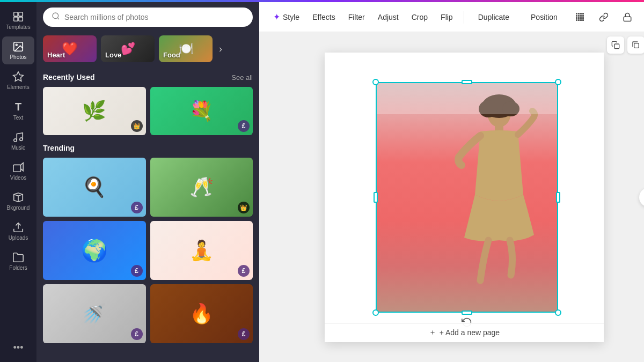 The height and width of the screenshot is (362, 644). Describe the element at coordinates (137, 208) in the screenshot. I see `pound-badge-2: £` at that location.